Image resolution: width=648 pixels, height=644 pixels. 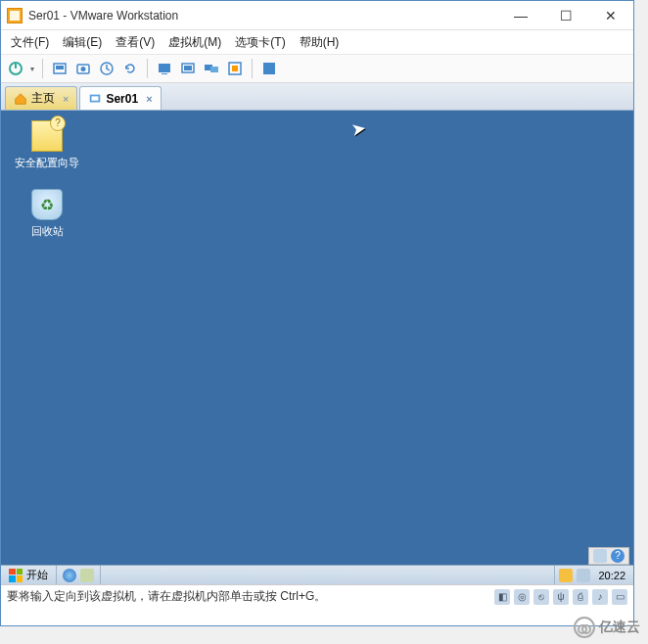 What do you see at coordinates (521, 16) in the screenshot?
I see `minimize-button: —` at bounding box center [521, 16].